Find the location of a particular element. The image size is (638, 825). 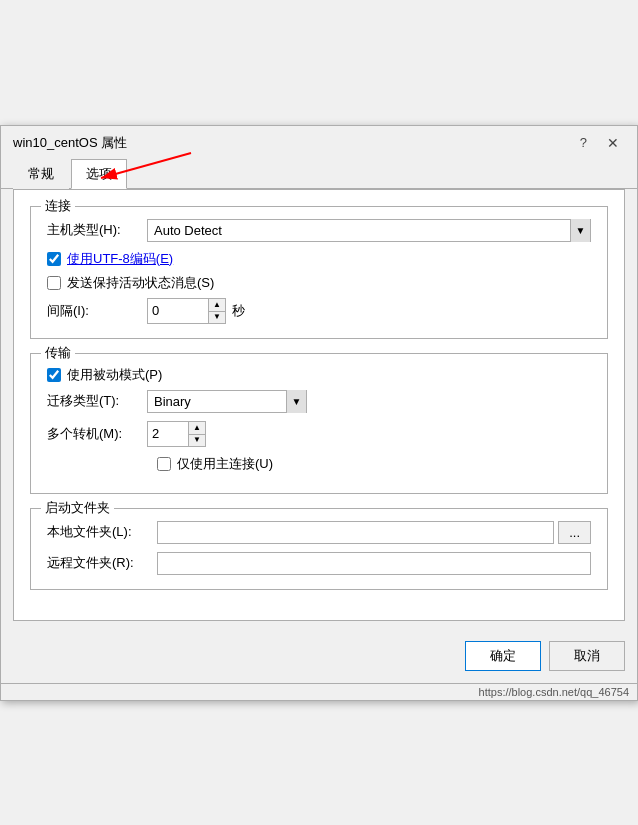

host-type-select-wrapper: Auto Detect Unix Windows MVS, OS/390, z/… is located at coordinates (369, 230).